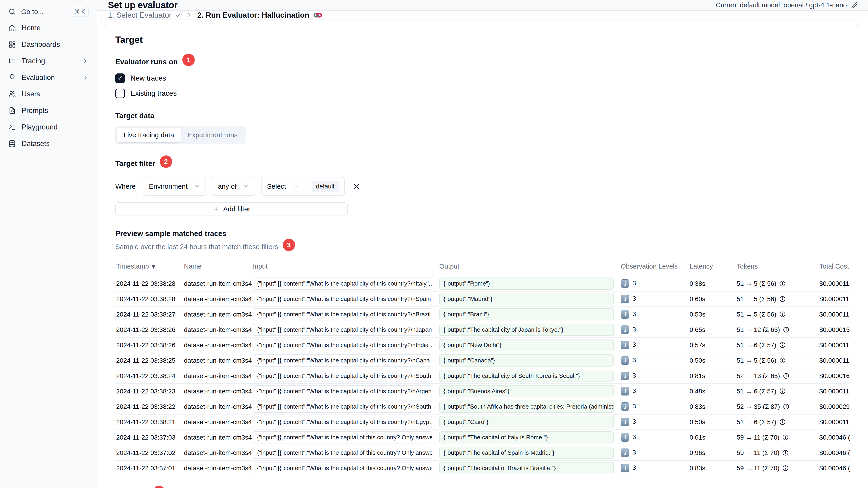 This screenshot has width=868, height=488. What do you see at coordinates (483, 360) in the screenshot?
I see `table-row: 2024-11-22 03:38:25 dataset-run-item-cm3…` at bounding box center [483, 360].